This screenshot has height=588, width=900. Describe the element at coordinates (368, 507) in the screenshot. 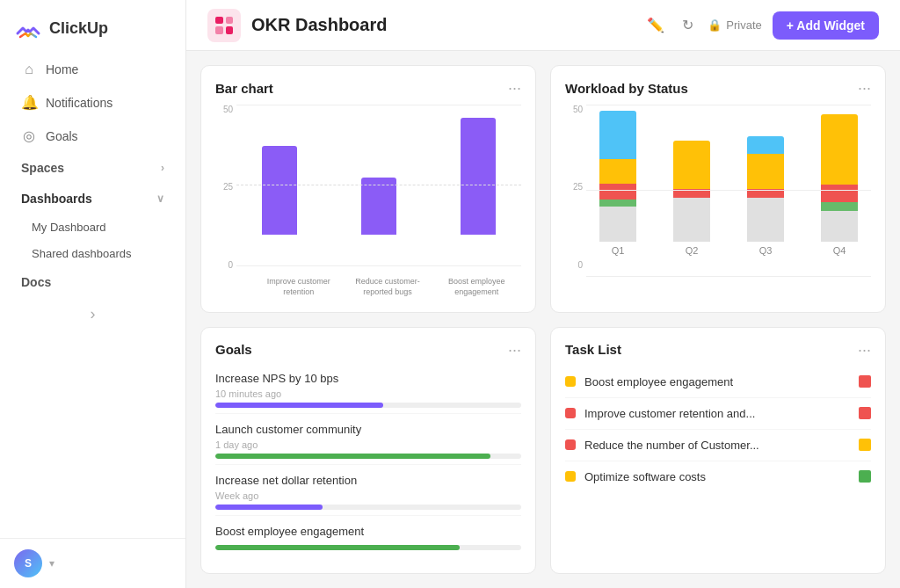

I see `goal-3-progress-bar` at that location.